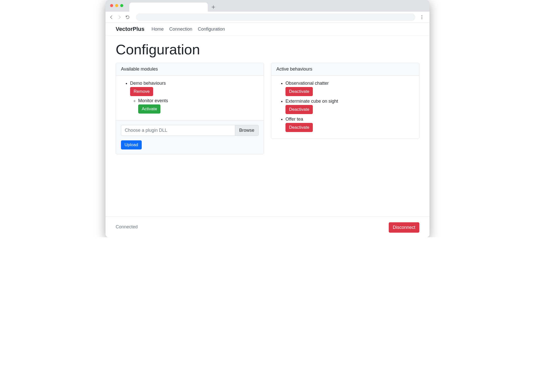 The height and width of the screenshot is (392, 535). I want to click on activate-behaviour-button: Activate, so click(149, 109).